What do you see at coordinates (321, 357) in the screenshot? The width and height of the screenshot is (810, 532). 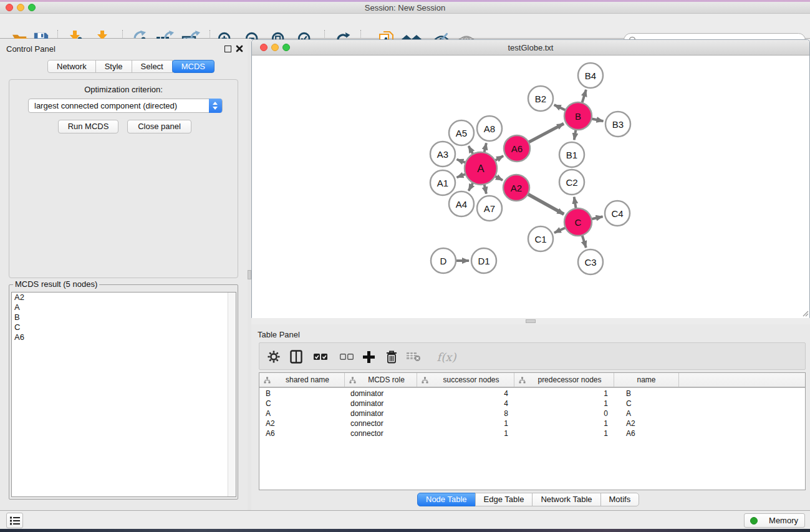 I see `select-all-icon` at bounding box center [321, 357].